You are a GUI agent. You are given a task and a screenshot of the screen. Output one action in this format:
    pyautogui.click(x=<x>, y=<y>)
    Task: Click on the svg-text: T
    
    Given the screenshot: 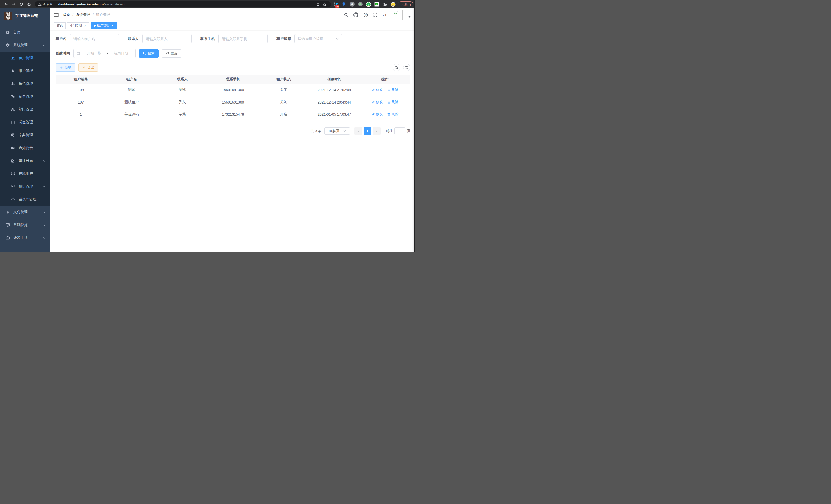 What is the action you would take?
    pyautogui.click(x=383, y=16)
    